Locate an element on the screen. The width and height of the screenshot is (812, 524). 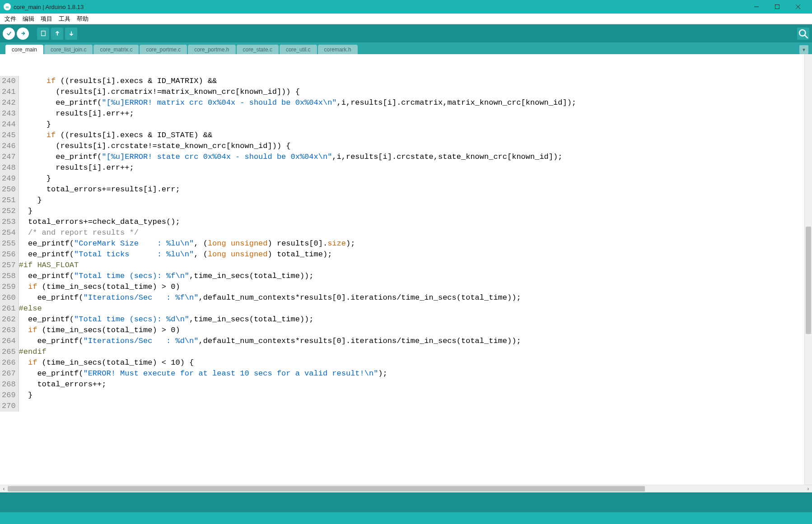
chevron-right-icon: › is located at coordinates (808, 489).